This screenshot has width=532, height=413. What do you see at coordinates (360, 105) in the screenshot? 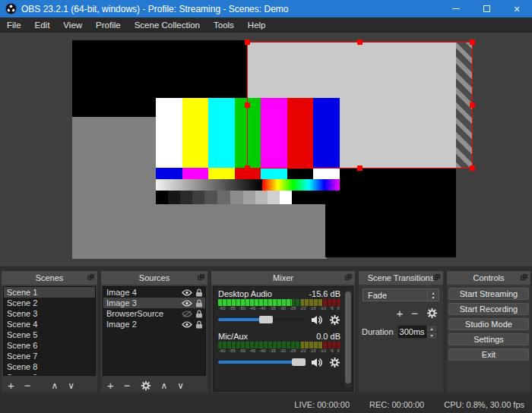
I see `source-selection-outline` at bounding box center [360, 105].